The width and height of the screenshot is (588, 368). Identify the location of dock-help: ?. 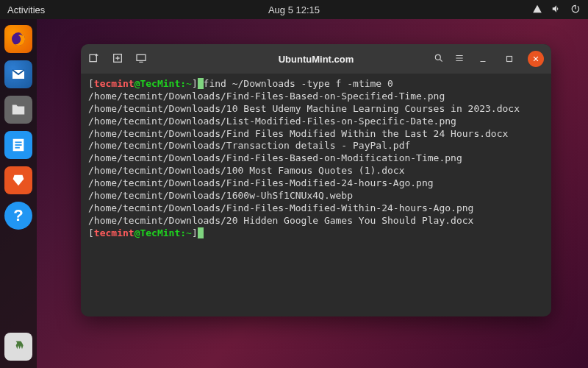
(18, 216).